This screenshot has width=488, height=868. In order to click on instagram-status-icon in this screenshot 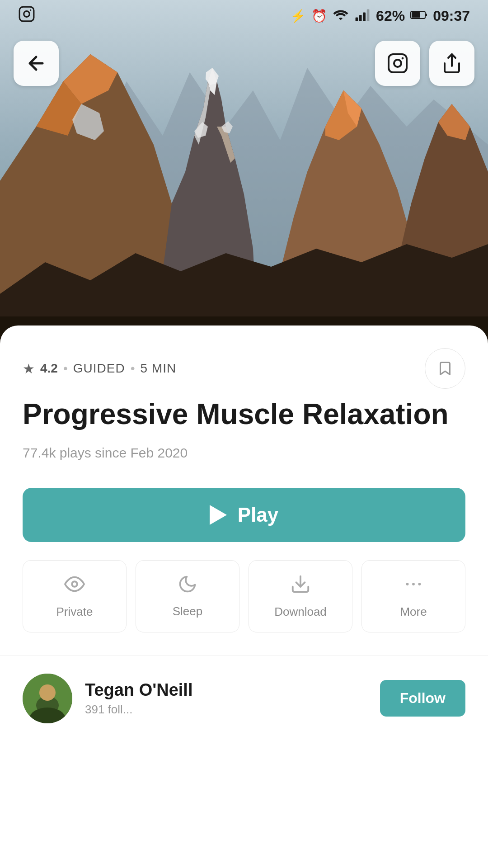, I will do `click(27, 16)`.